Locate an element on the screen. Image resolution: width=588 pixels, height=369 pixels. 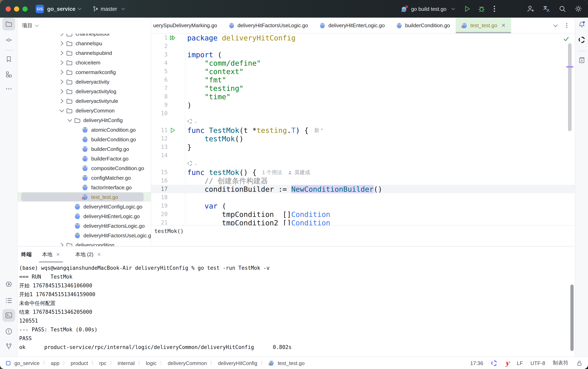
inlay-hint: 1 个用法 is located at coordinates (272, 172).